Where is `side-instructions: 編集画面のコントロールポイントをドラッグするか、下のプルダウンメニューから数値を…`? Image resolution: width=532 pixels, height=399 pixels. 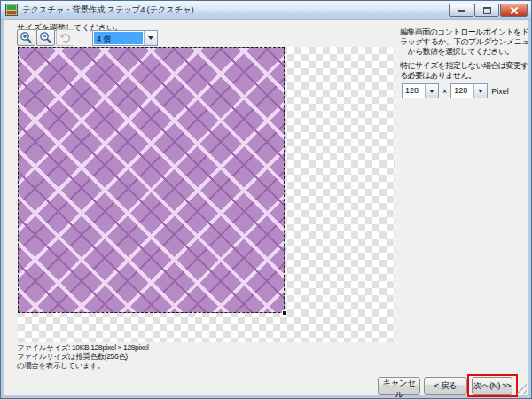
side-instructions: 編集画面のコントロールポイントをドラッグするか、下のプルダウンメニューから数値を… is located at coordinates (466, 57).